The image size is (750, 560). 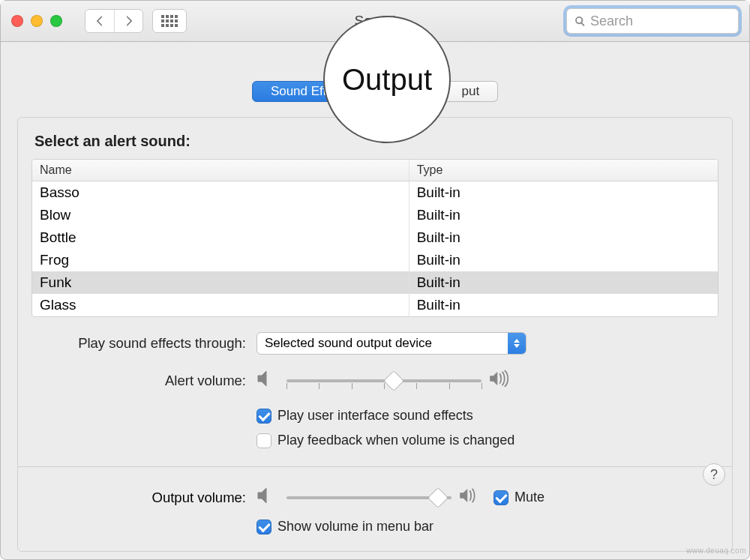 I want to click on separator, so click(x=375, y=466).